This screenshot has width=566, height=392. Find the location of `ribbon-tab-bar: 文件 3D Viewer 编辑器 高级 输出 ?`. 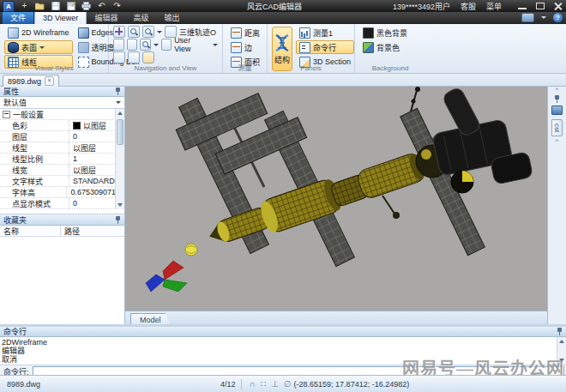

ribbon-tab-bar: 文件 3D Viewer 编辑器 高级 输出 ? is located at coordinates (283, 18).